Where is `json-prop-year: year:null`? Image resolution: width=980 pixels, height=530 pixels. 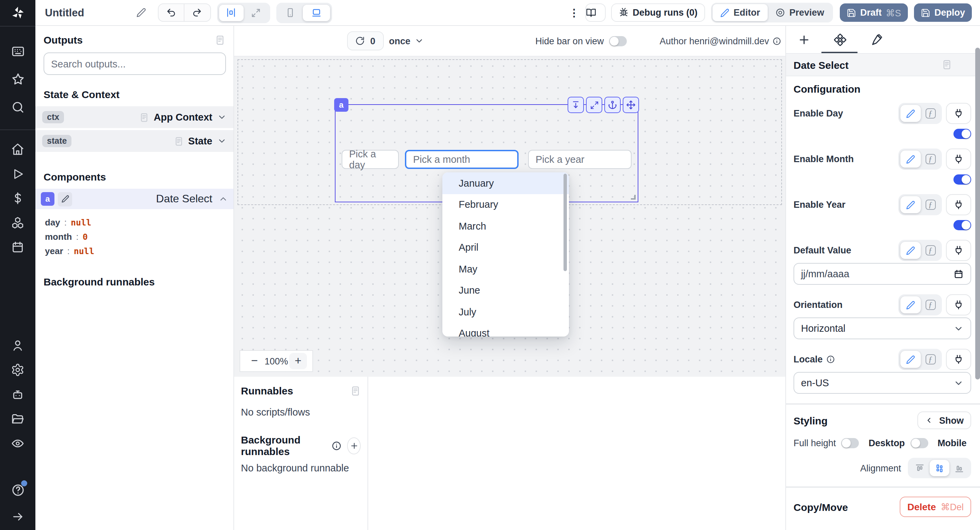
json-prop-year: year:null is located at coordinates (139, 251).